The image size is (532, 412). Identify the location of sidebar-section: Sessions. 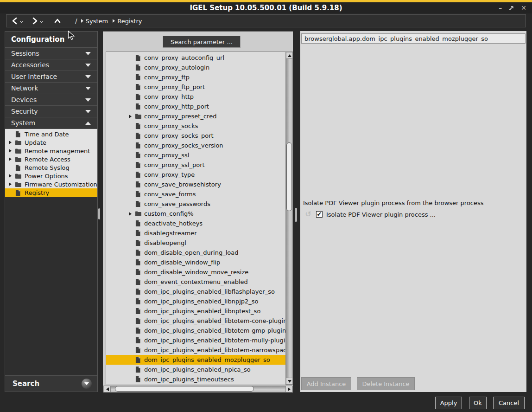
(51, 54).